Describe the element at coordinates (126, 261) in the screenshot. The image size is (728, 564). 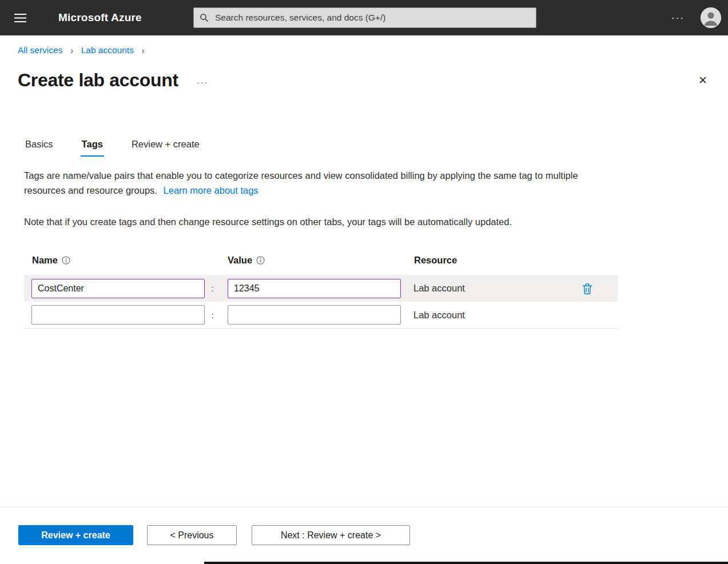
I see `name-column-header: Name` at that location.